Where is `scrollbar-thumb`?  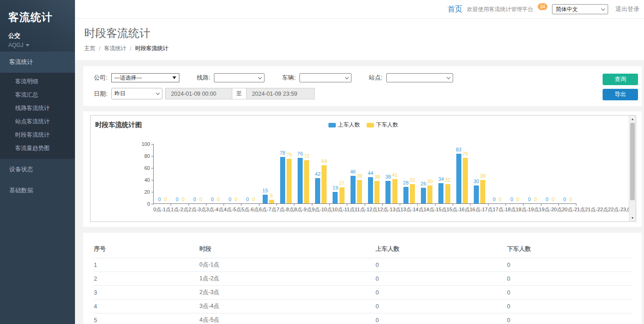 scrollbar-thumb is located at coordinates (632, 162).